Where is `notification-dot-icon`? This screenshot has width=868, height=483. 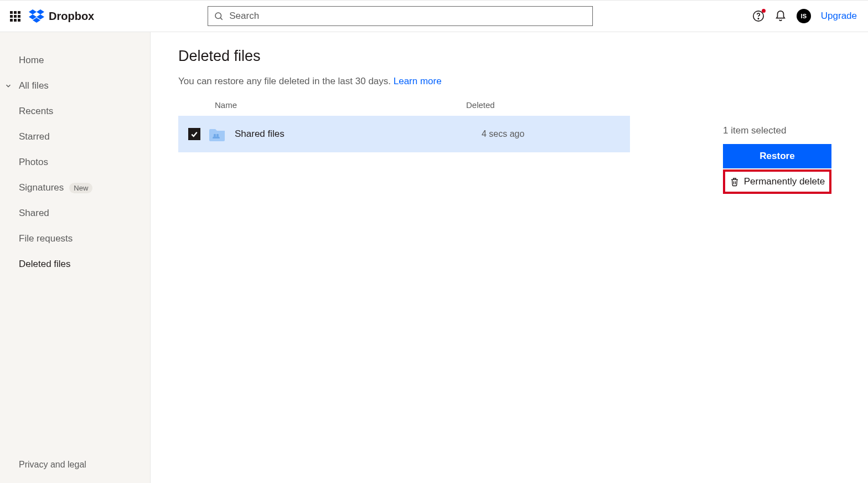 notification-dot-icon is located at coordinates (764, 11).